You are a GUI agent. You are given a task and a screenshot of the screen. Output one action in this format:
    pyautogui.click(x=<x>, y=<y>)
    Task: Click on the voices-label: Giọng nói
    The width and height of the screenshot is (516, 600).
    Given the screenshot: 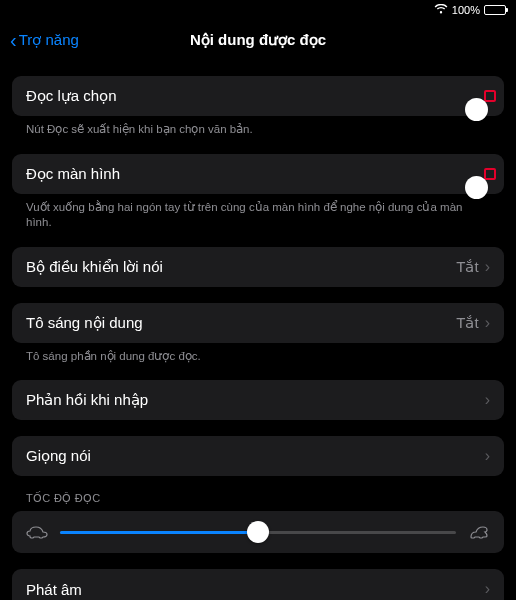 What is the action you would take?
    pyautogui.click(x=58, y=456)
    